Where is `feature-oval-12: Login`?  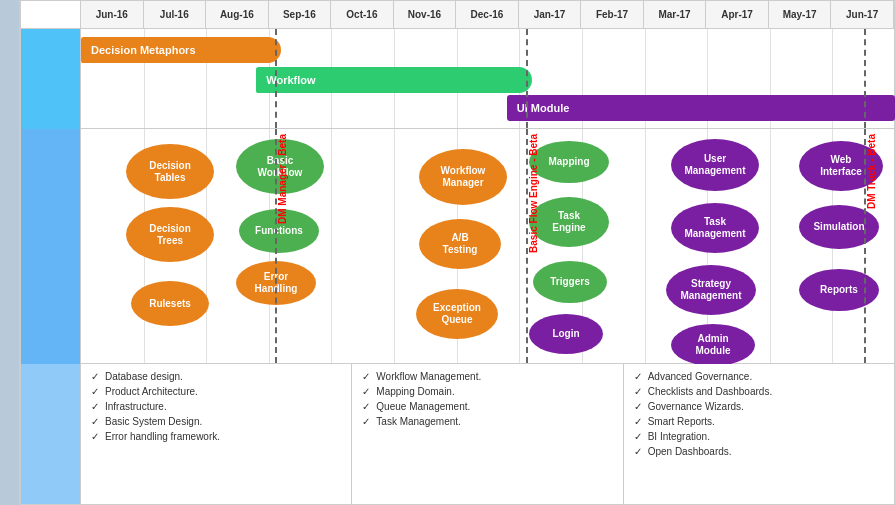 feature-oval-12: Login is located at coordinates (566, 334).